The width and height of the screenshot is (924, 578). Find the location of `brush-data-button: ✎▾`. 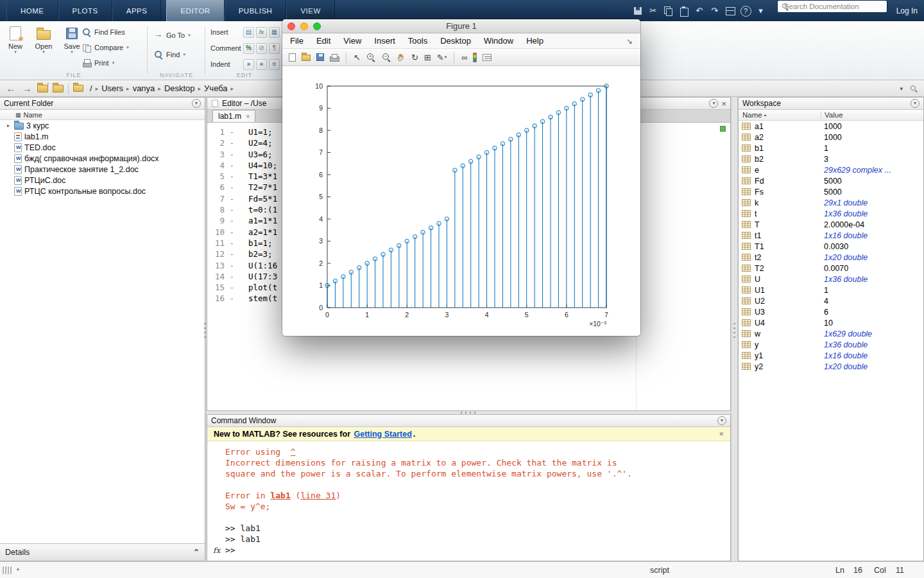

brush-data-button: ✎▾ is located at coordinates (441, 58).